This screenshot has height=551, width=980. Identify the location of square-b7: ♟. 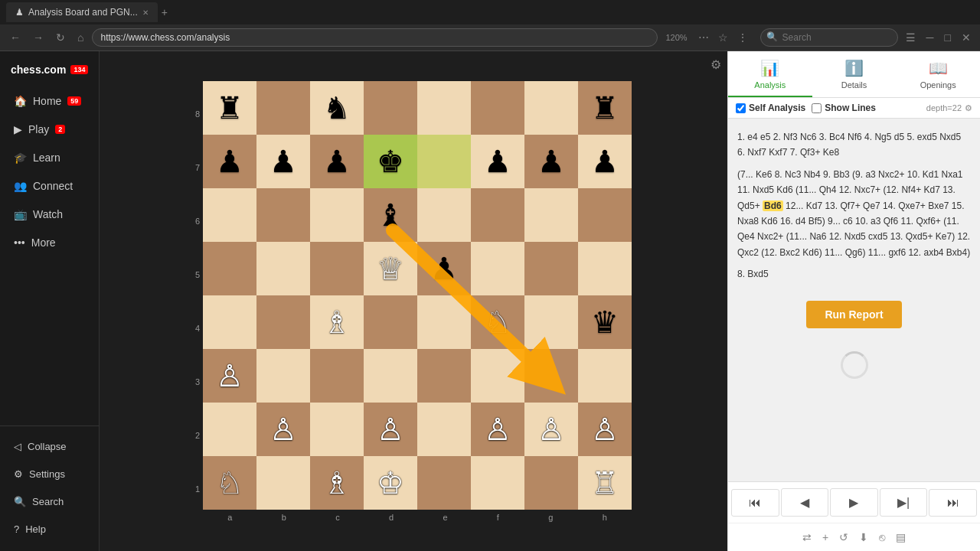
(283, 161).